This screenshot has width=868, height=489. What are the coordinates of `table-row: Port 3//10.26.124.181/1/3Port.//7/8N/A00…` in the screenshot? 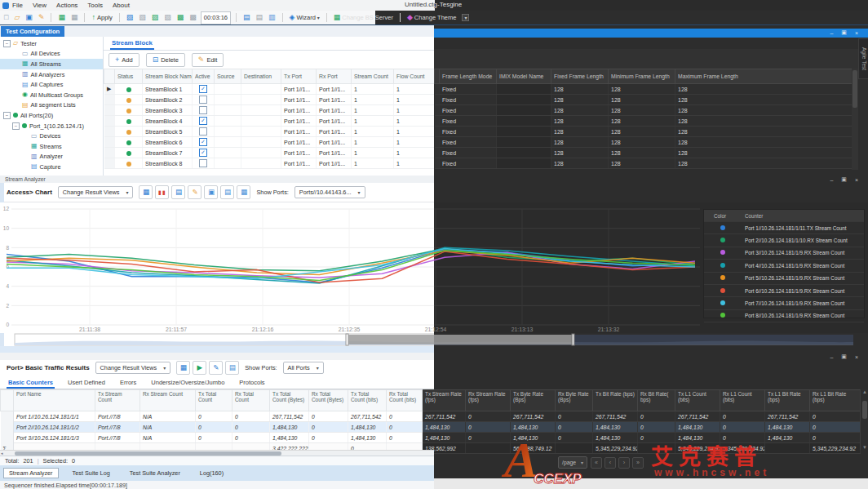 It's located at (431, 438).